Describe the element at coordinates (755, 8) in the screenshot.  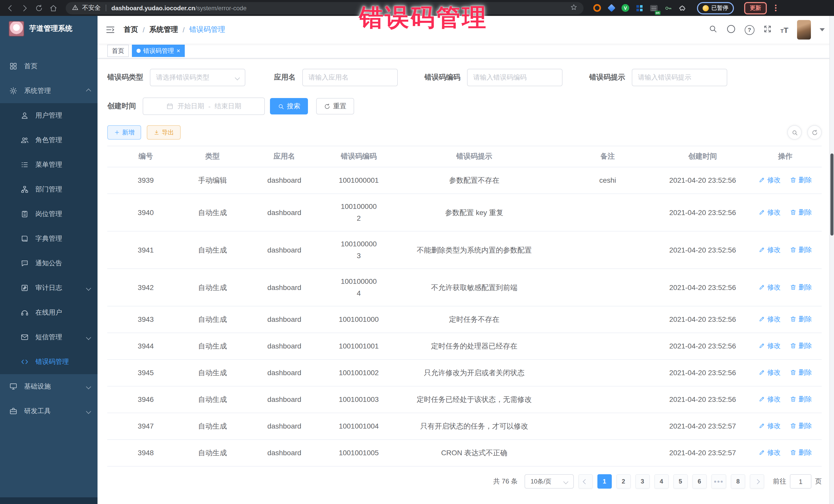
I see `chrome-update-button: 更新` at that location.